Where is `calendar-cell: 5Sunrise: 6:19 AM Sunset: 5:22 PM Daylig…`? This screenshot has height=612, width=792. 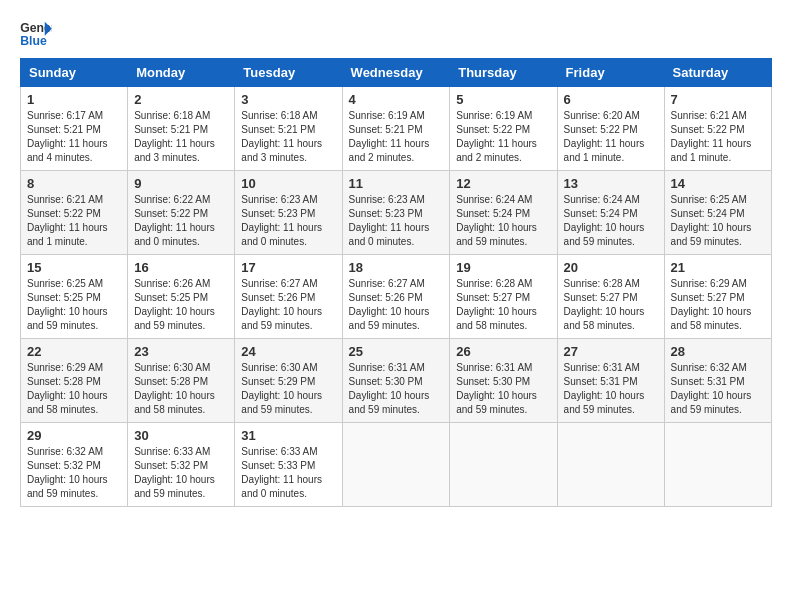 calendar-cell: 5Sunrise: 6:19 AM Sunset: 5:22 PM Daylig… is located at coordinates (504, 129).